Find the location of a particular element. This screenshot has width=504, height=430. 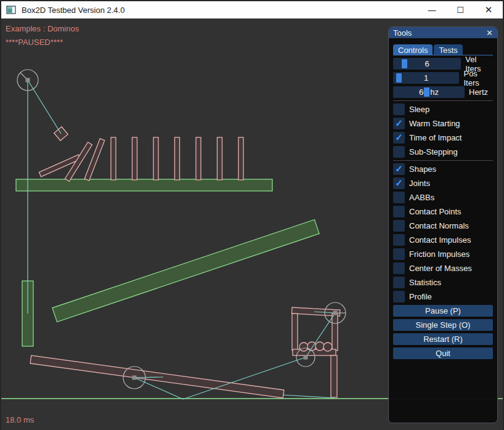

paused-label: ****PAUSED**** is located at coordinates (35, 42).